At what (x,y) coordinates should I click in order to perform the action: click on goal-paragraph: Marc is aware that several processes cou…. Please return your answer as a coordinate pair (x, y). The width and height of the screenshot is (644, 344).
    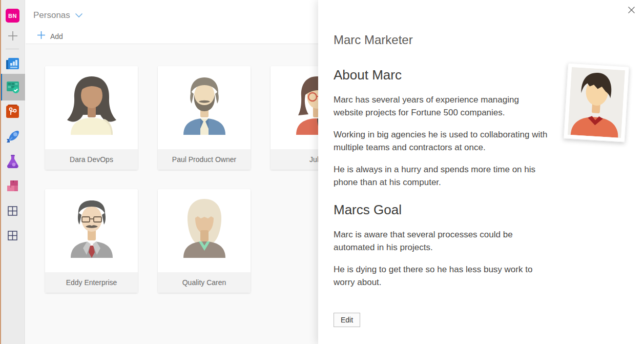
    Looking at the image, I should click on (442, 241).